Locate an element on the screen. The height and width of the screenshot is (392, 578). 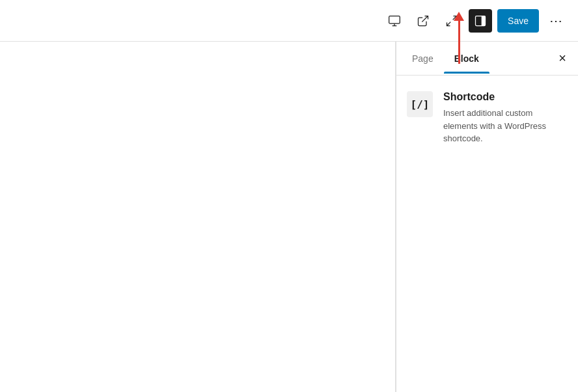
block-title: Shortcode is located at coordinates (505, 97).